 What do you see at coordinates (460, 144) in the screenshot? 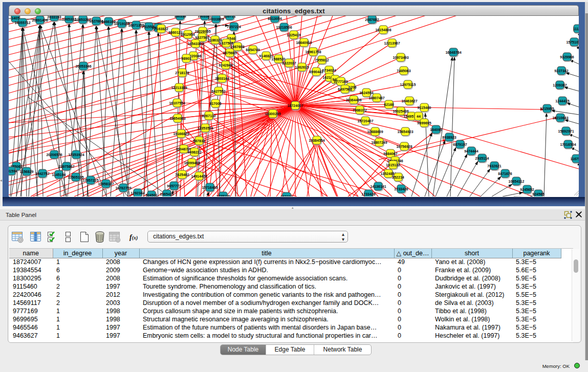
I see `svg-text: 6879197` at bounding box center [460, 144].